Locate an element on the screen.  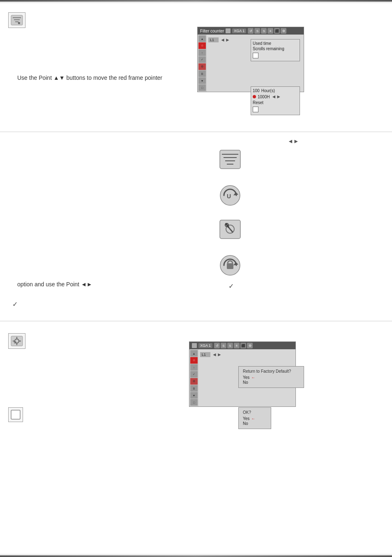
sub-panel-hours: 100 Hour(s) 1000H ◄► Reset is located at coordinates (275, 101).